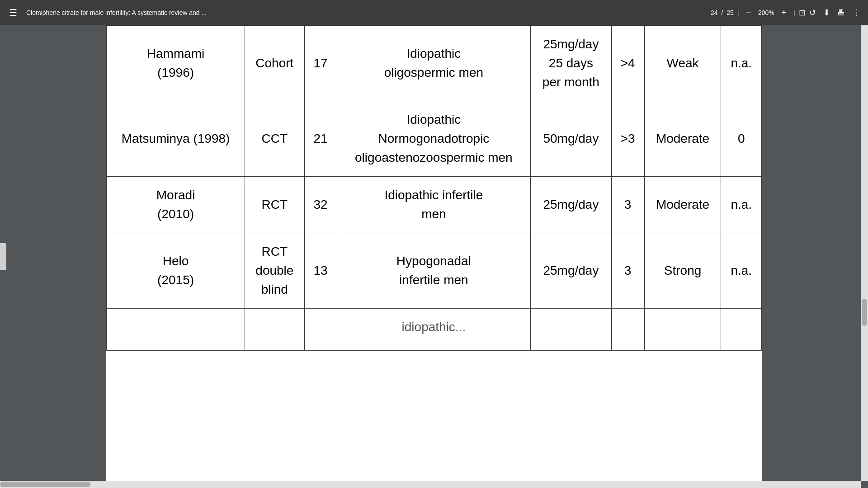  What do you see at coordinates (683, 63) in the screenshot?
I see `cell-quality: Weak` at bounding box center [683, 63].